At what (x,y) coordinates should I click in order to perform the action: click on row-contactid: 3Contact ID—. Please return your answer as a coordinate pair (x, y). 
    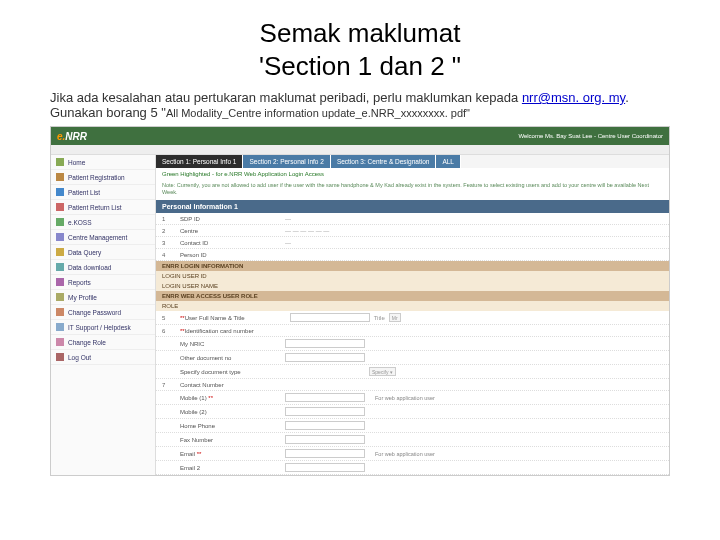
    Looking at the image, I should click on (412, 243).